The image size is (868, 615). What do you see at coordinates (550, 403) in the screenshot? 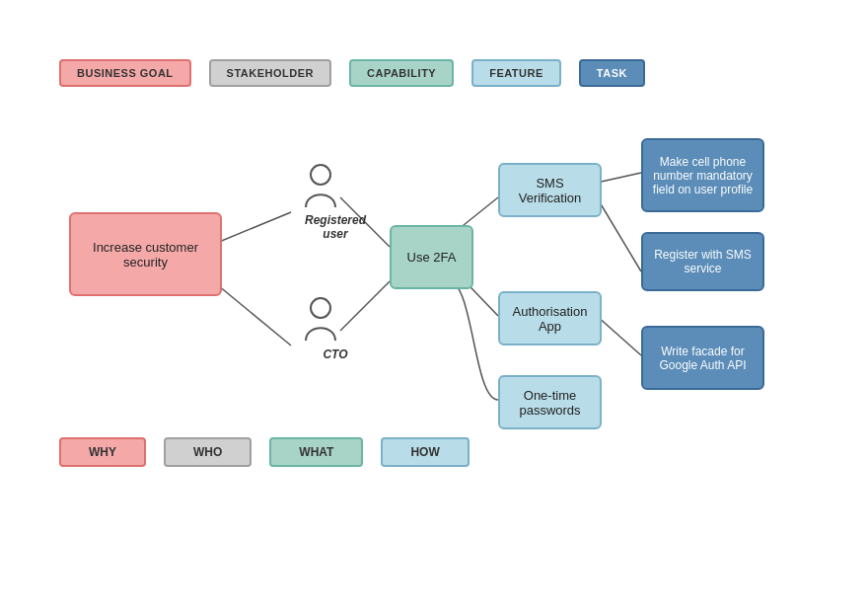
I see `feature-otp-label: One-time passwords` at bounding box center [550, 403].